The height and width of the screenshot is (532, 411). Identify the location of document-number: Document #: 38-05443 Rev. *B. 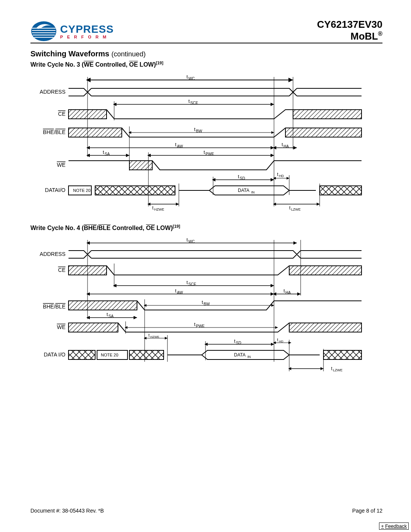
(67, 511).